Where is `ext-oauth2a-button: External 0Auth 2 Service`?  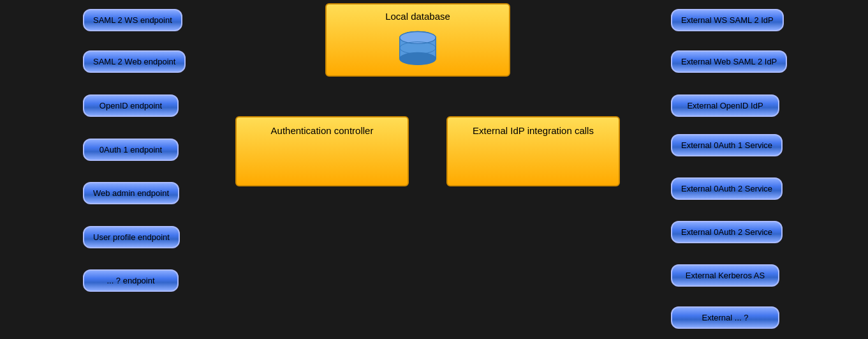 ext-oauth2a-button: External 0Auth 2 Service is located at coordinates (727, 189).